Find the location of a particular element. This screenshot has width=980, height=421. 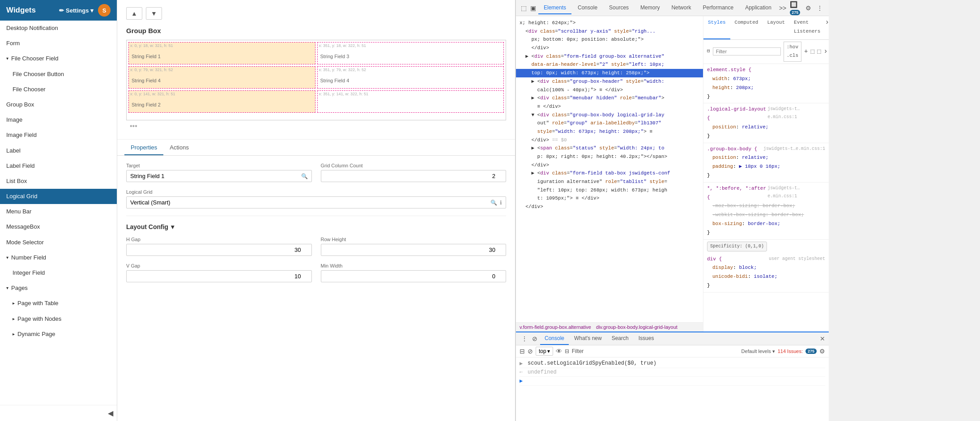

console-tab-console: Console is located at coordinates (554, 339).